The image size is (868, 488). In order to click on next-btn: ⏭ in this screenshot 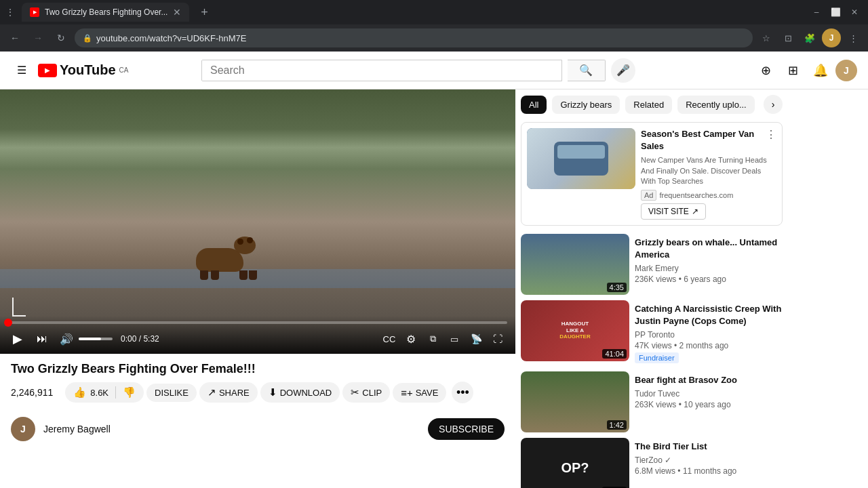, I will do `click(42, 339)`.